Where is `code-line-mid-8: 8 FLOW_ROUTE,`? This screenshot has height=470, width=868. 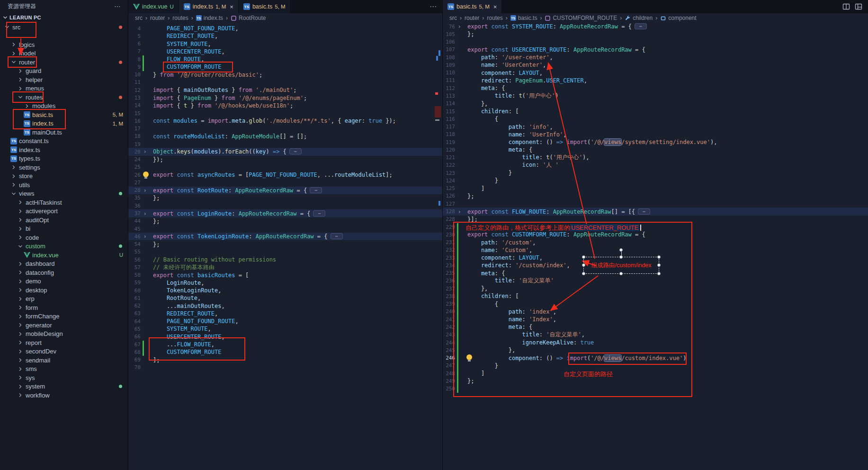 code-line-mid-8: 8 FLOW_ROUTE, is located at coordinates (285, 59).